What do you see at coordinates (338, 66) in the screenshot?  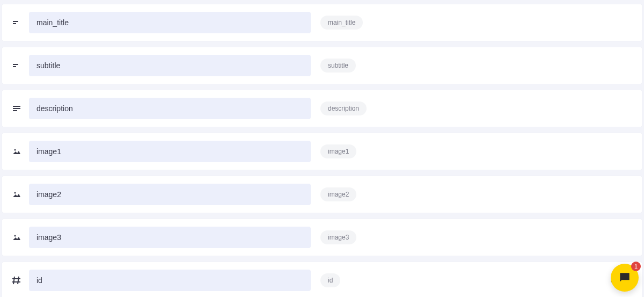 I see `field-slug-pill: subtitle` at bounding box center [338, 66].